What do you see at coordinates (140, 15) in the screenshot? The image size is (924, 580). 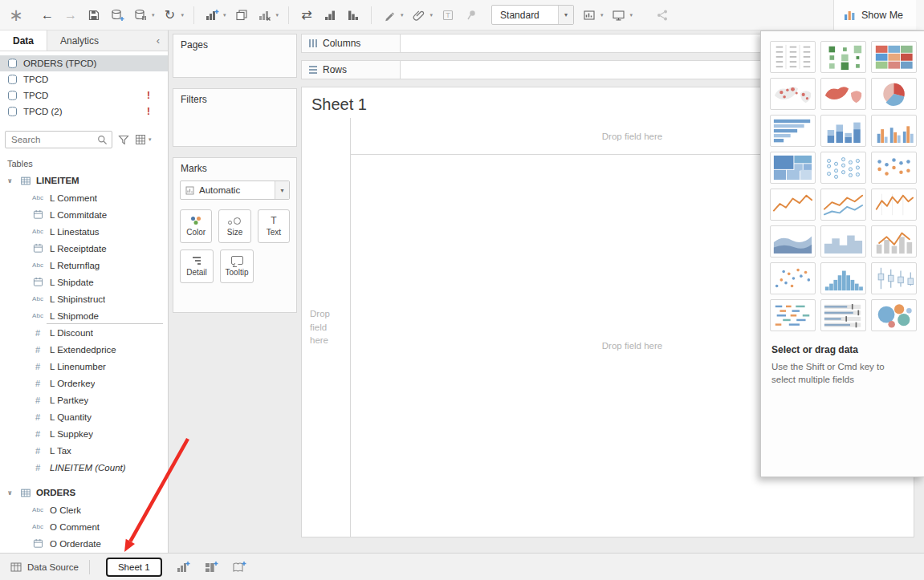 I see `pause-updates-icon` at bounding box center [140, 15].